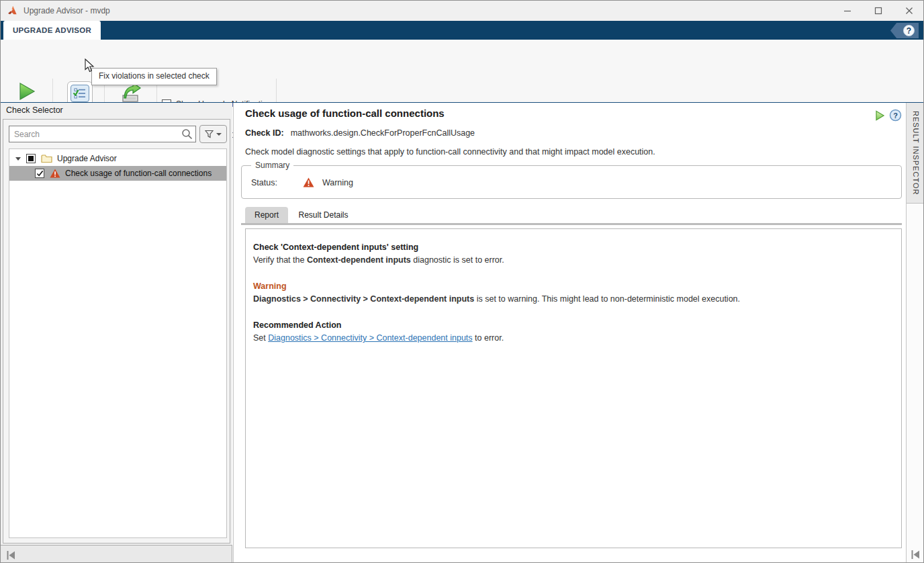 Image resolution: width=924 pixels, height=563 pixels. I want to click on warning-icon, so click(55, 173).